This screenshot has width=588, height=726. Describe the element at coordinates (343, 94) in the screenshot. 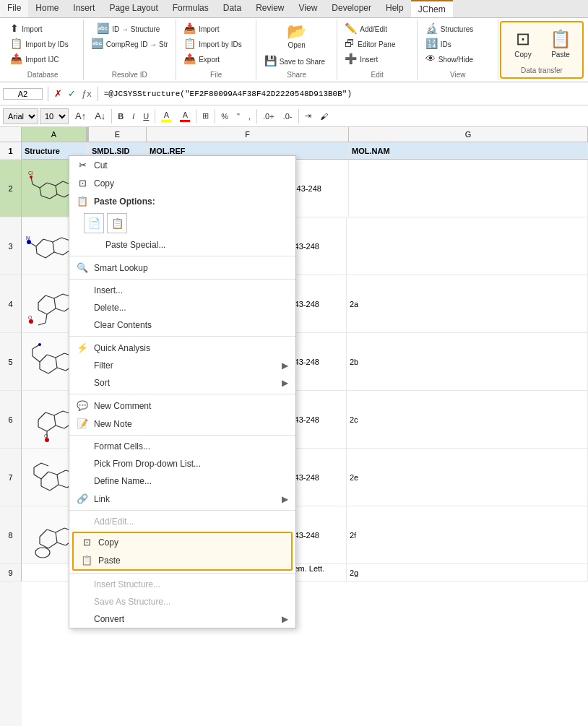

I see `formula-input` at that location.